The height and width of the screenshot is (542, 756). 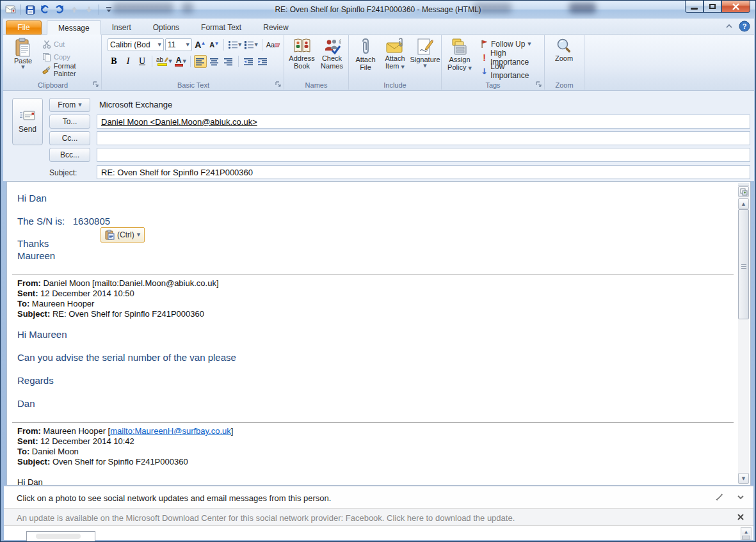 What do you see at coordinates (28, 122) in the screenshot?
I see `send-button: Send` at bounding box center [28, 122].